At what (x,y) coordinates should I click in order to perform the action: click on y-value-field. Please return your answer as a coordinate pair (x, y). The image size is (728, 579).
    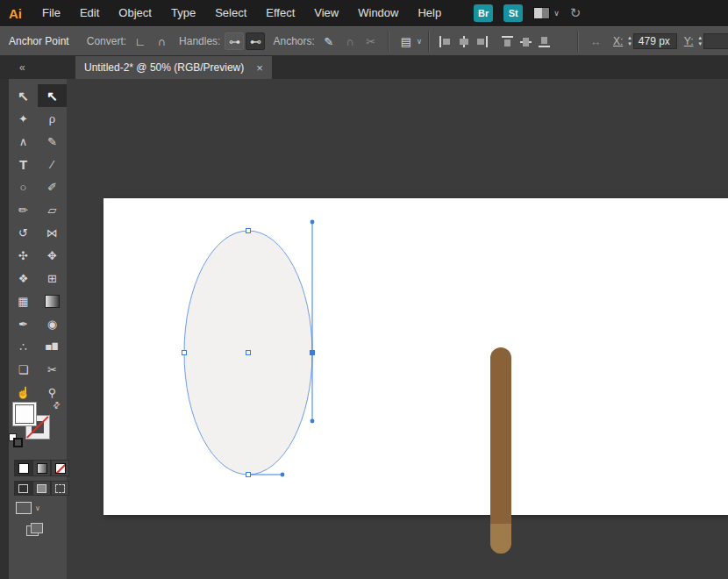
    Looking at the image, I should click on (716, 41).